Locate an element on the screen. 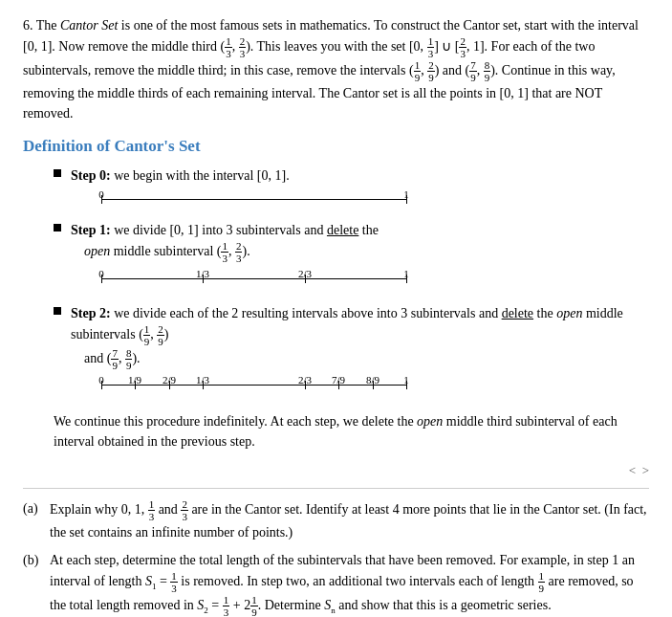 The width and height of the screenshot is (672, 617). nav-prev: < is located at coordinates (633, 471).